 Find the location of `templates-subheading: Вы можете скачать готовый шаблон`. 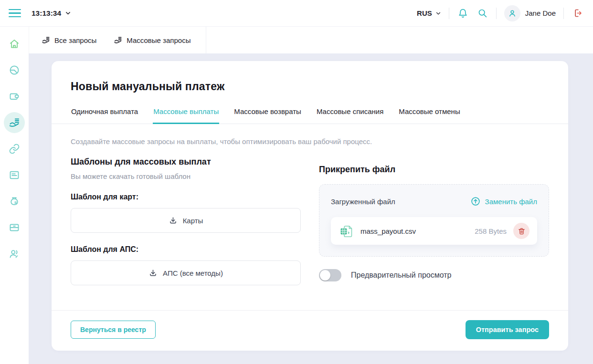

templates-subheading: Вы можете скачать готовый шаблон is located at coordinates (186, 177).